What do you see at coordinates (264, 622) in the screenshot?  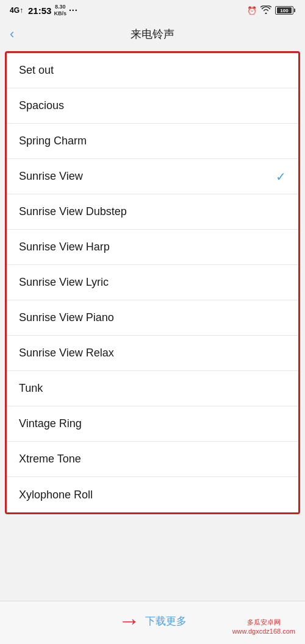 I see `watermark-line1: 多瓜安卓网` at bounding box center [264, 622].